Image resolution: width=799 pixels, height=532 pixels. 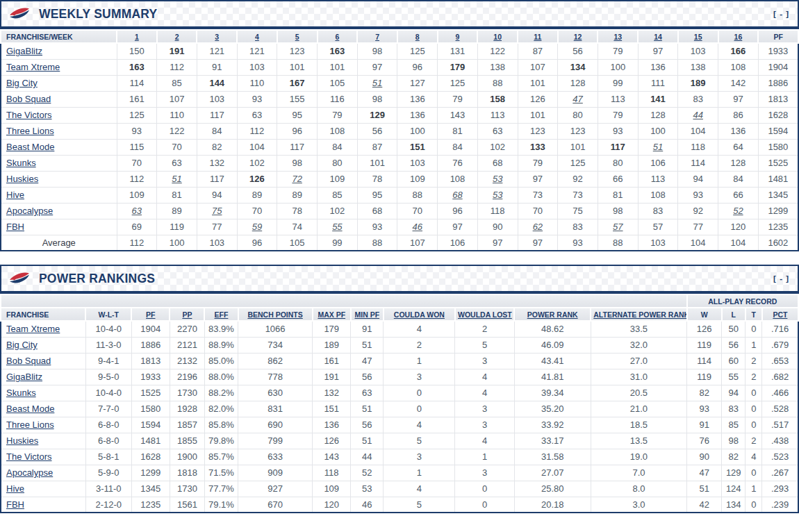 What do you see at coordinates (43, 425) in the screenshot?
I see `franchise-cell: Three Lions` at bounding box center [43, 425].